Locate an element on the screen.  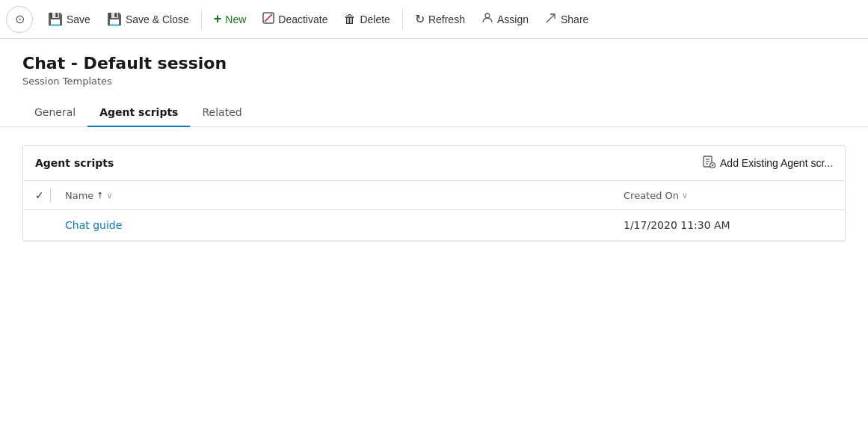
deactivate-button: Deactivate is located at coordinates (295, 19).